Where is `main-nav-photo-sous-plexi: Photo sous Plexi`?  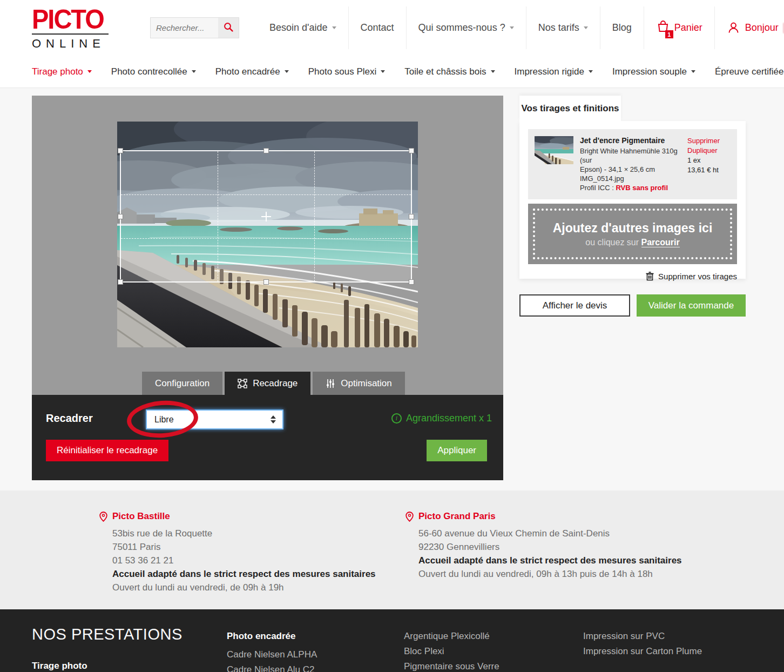 main-nav-photo-sous-plexi: Photo sous Plexi is located at coordinates (347, 72).